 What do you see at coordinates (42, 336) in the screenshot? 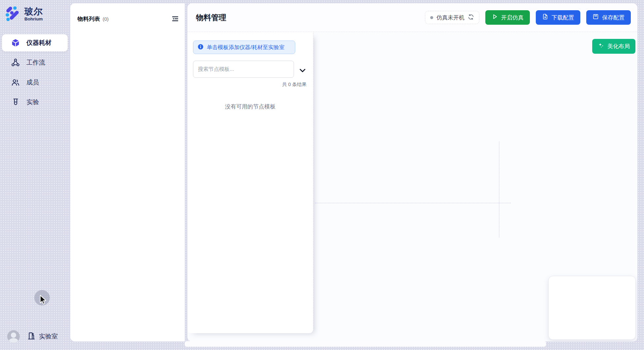
I see `lab-switcher: 实验室` at bounding box center [42, 336].